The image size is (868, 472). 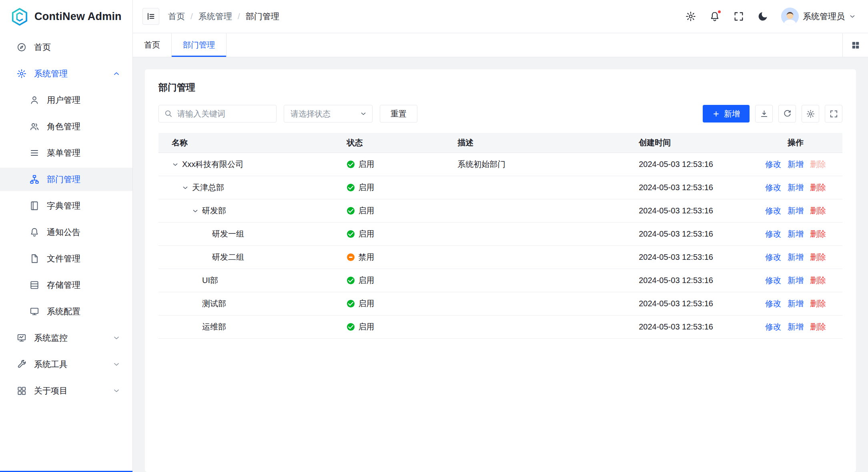 What do you see at coordinates (66, 285) in the screenshot?
I see `sidebar-item-storage-management: 存储管理` at bounding box center [66, 285].